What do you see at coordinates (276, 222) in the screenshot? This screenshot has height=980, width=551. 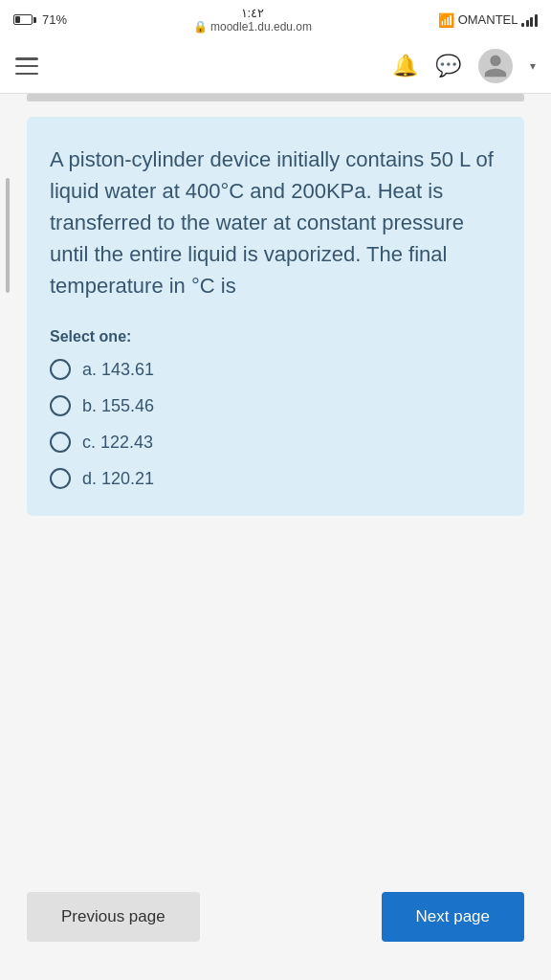 I see `question-text: A piston-cylinder device initially conta…` at bounding box center [276, 222].